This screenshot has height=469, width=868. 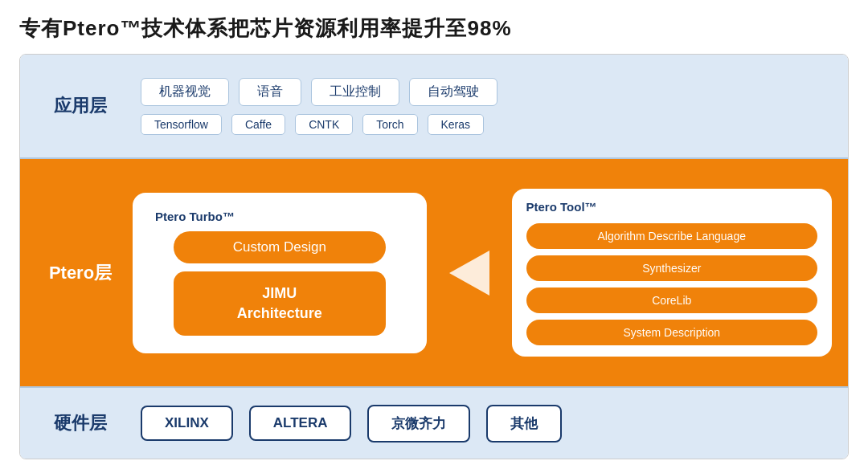 I want to click on app-row-frameworks: Tensorflow Caffe CNTK Torch Keras, so click(x=486, y=124).